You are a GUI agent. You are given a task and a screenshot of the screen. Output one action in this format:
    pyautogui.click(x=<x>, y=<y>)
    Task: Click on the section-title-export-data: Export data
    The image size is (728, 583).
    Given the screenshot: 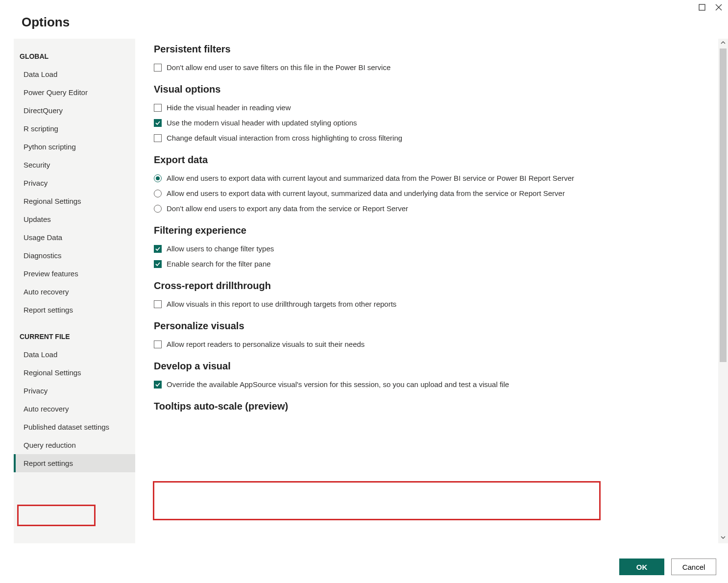 What is the action you would take?
    pyautogui.click(x=421, y=160)
    